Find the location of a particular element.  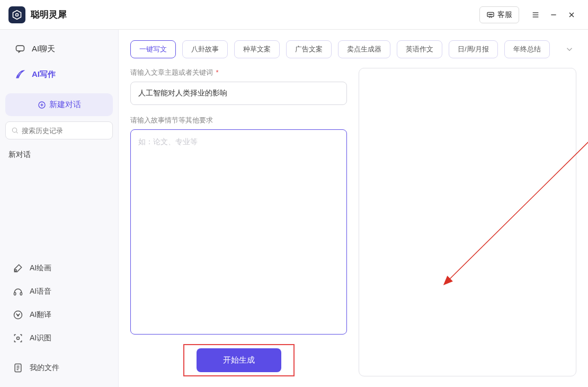

chat-bubble-icon is located at coordinates (20, 49).